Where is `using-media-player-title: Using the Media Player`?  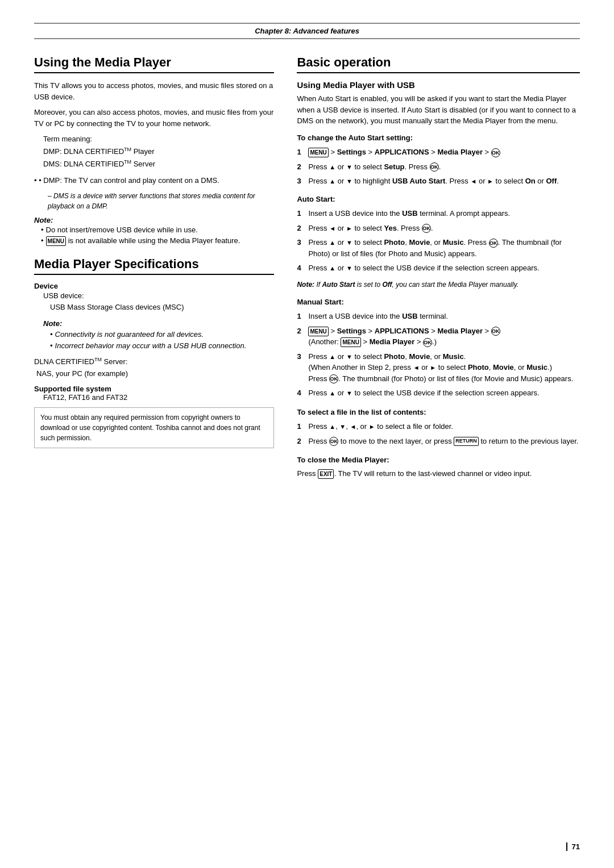
using-media-player-title: Using the Media Player is located at coordinates (154, 64).